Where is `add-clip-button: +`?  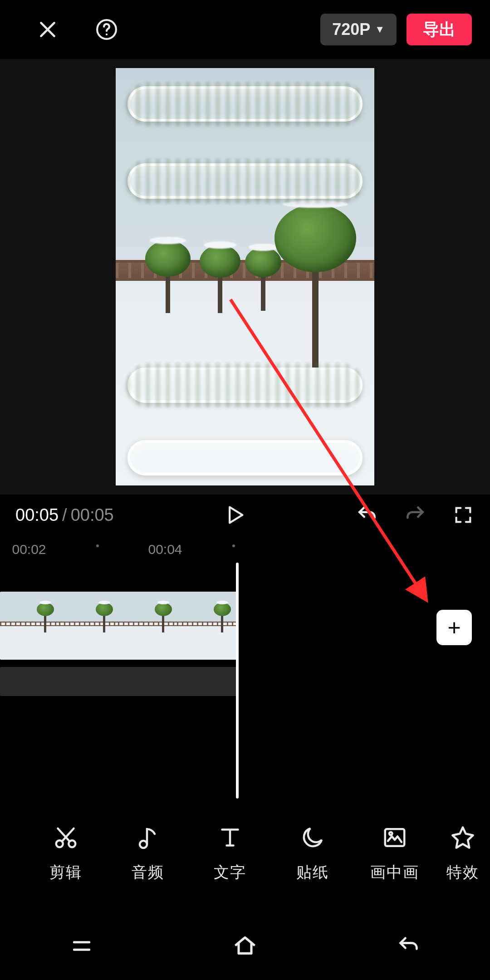
add-clip-button: + is located at coordinates (454, 627).